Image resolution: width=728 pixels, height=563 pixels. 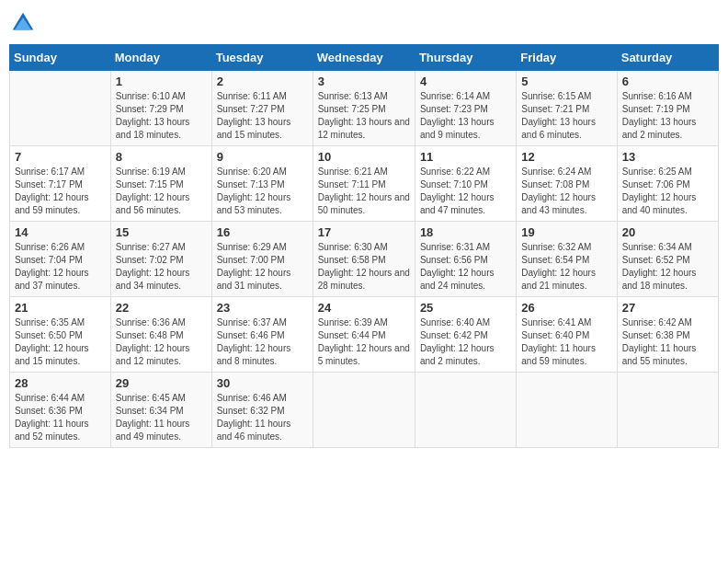 What do you see at coordinates (364, 184) in the screenshot?
I see `calendar-cell: 10Sunrise: 6:21 AMSunset: 7:11 PMDayligh…` at bounding box center [364, 184].